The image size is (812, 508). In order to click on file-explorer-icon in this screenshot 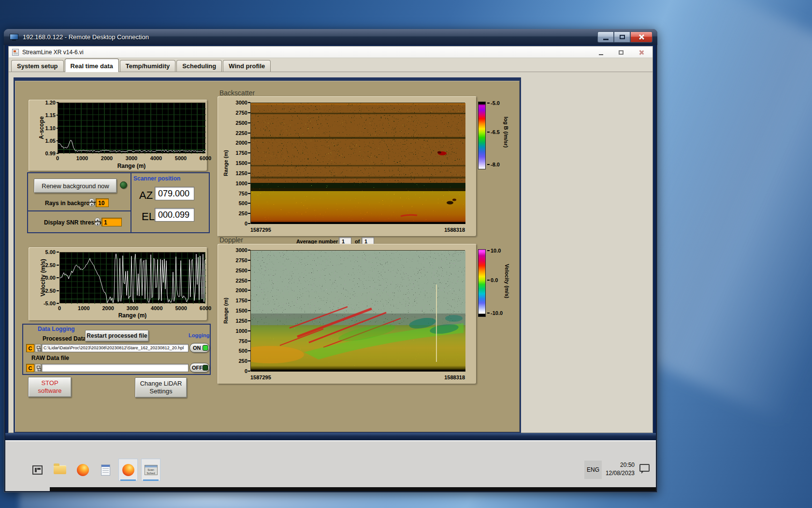, I will do `click(60, 470)`.